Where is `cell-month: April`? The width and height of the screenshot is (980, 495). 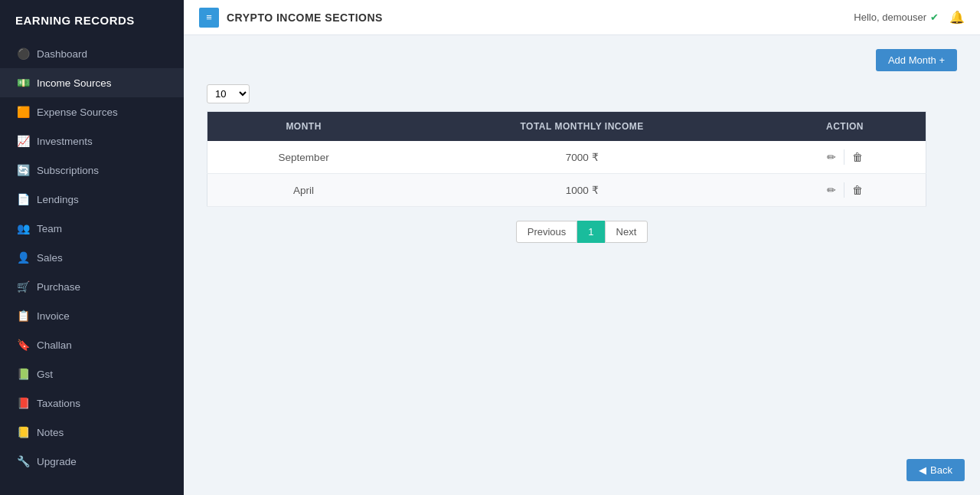
cell-month: April is located at coordinates (304, 190).